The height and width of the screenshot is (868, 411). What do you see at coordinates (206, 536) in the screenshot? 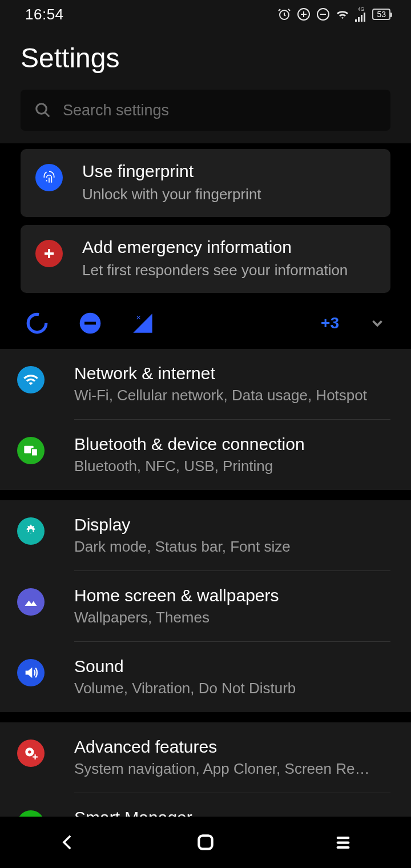
I see `row-display: Display Dark mode, Status bar, Font size` at bounding box center [206, 536].